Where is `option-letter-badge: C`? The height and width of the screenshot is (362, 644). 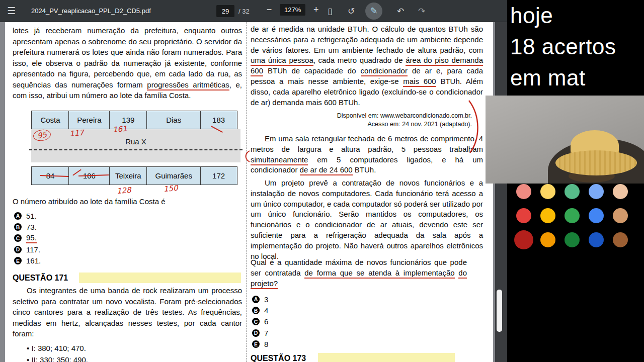
option-letter-badge: C is located at coordinates (256, 322).